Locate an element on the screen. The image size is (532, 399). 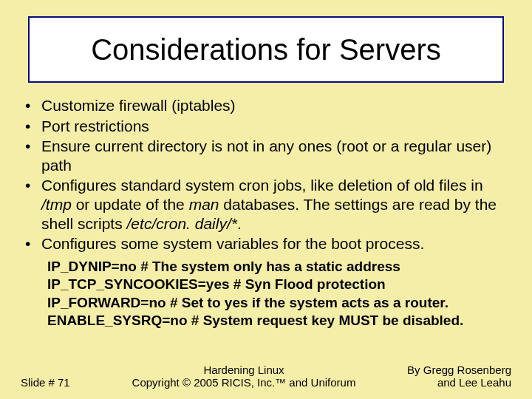
bullet-text: Ensure current directory is not in any o… is located at coordinates (266, 155).